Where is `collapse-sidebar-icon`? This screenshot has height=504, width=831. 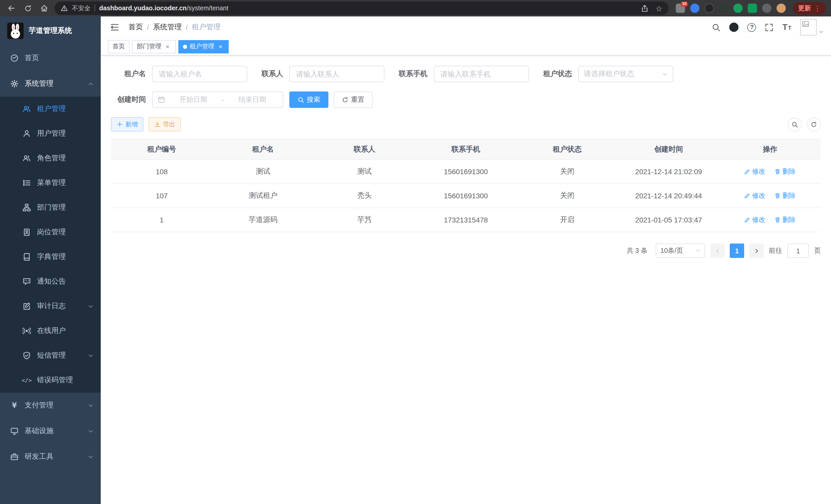 collapse-sidebar-icon is located at coordinates (115, 27).